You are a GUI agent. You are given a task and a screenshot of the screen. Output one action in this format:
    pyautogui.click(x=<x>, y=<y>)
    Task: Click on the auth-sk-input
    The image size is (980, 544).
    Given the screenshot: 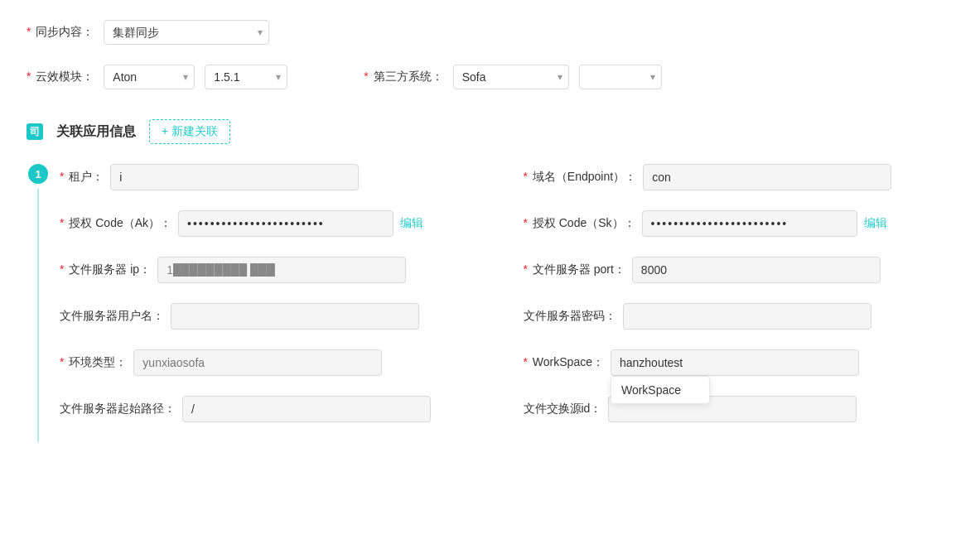 What is the action you would take?
    pyautogui.click(x=750, y=224)
    